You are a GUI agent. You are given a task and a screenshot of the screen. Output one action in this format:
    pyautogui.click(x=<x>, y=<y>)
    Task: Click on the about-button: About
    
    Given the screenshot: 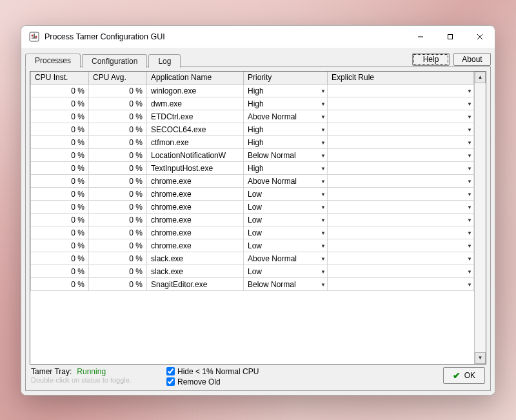 What is the action you would take?
    pyautogui.click(x=472, y=59)
    